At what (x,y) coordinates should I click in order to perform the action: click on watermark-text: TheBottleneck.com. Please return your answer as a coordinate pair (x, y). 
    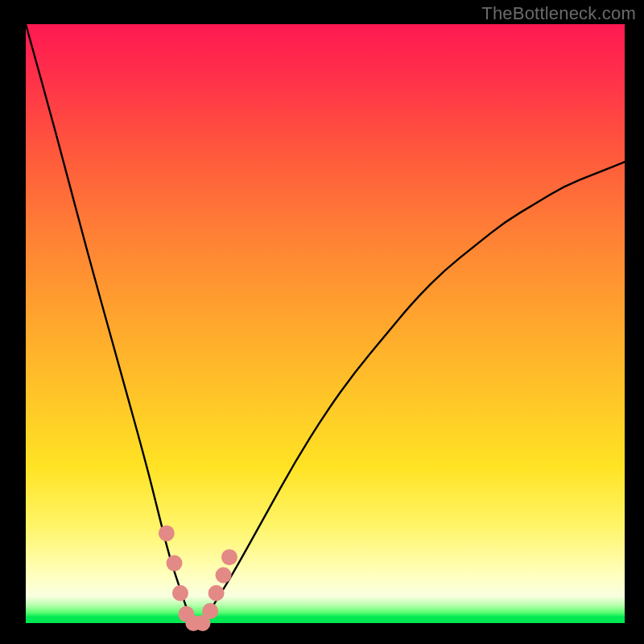
    Looking at the image, I should click on (559, 14).